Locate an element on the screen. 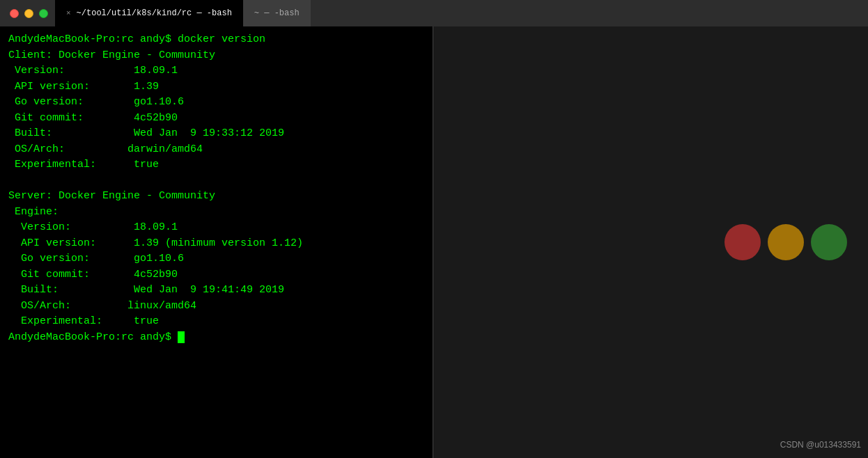 The image size is (868, 458). tab-1: × ~/tool/util/k8s/kind/rc — -bash is located at coordinates (149, 13).